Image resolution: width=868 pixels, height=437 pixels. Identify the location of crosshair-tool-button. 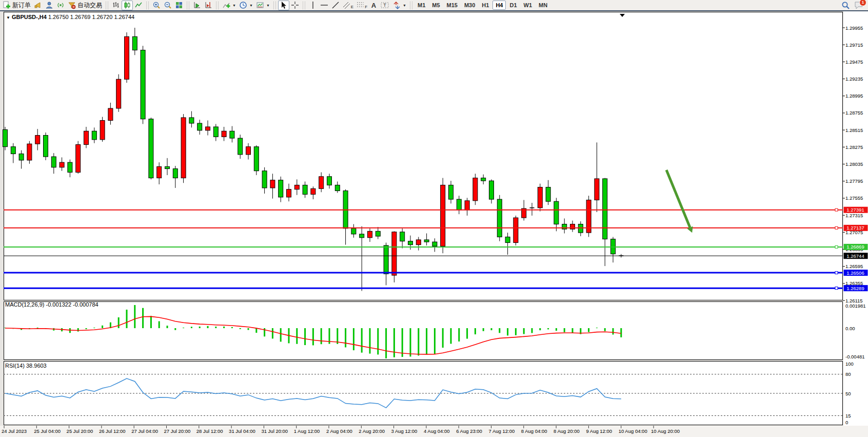
(295, 5).